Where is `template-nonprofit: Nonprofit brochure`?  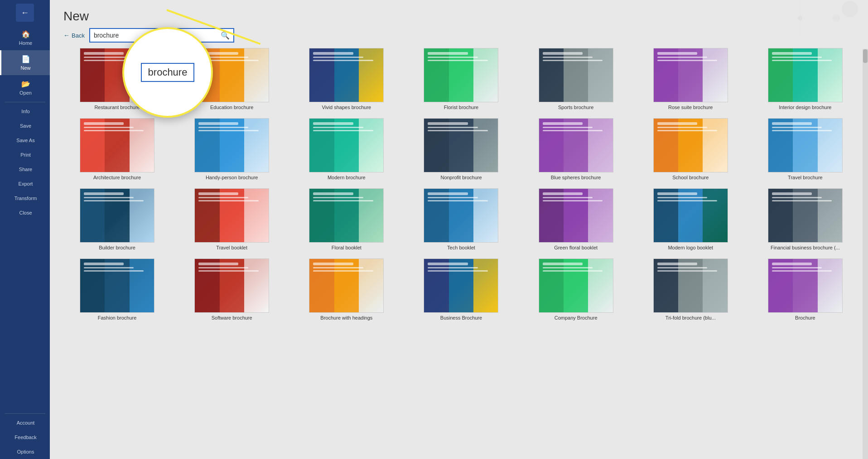 template-nonprofit: Nonprofit brochure is located at coordinates (461, 149).